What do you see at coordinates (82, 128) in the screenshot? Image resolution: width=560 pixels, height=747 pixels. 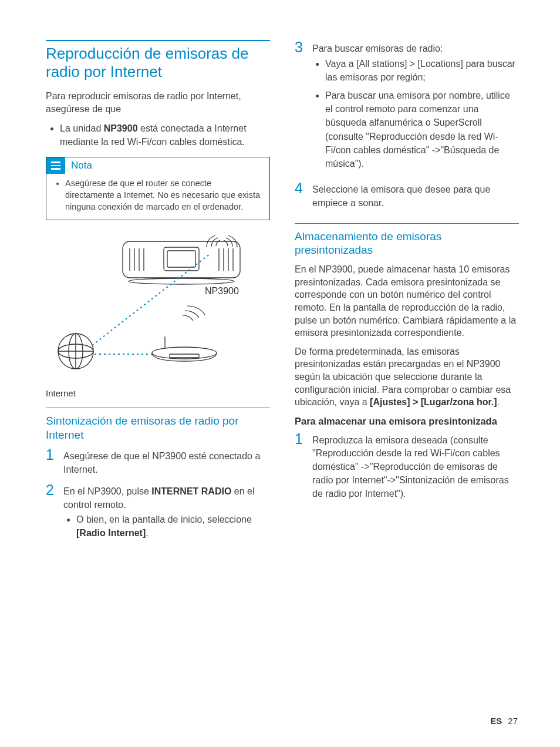 I see `text: La unidad` at bounding box center [82, 128].